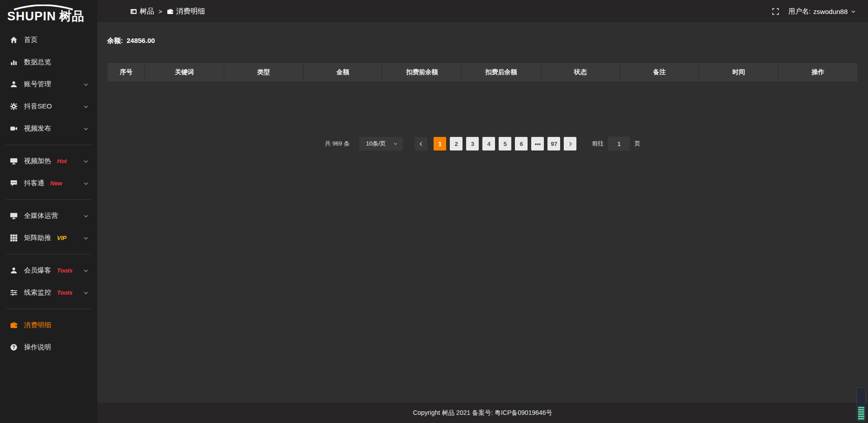 The width and height of the screenshot is (868, 423). Describe the element at coordinates (814, 12) in the screenshot. I see `topbar-right: 用户名: zswodun88` at that location.